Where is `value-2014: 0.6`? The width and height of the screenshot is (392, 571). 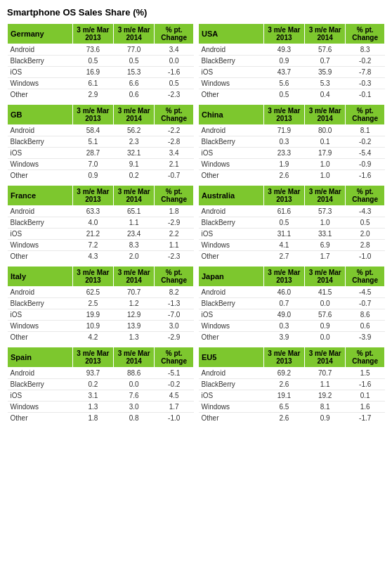 value-2014: 0.6 is located at coordinates (134, 95).